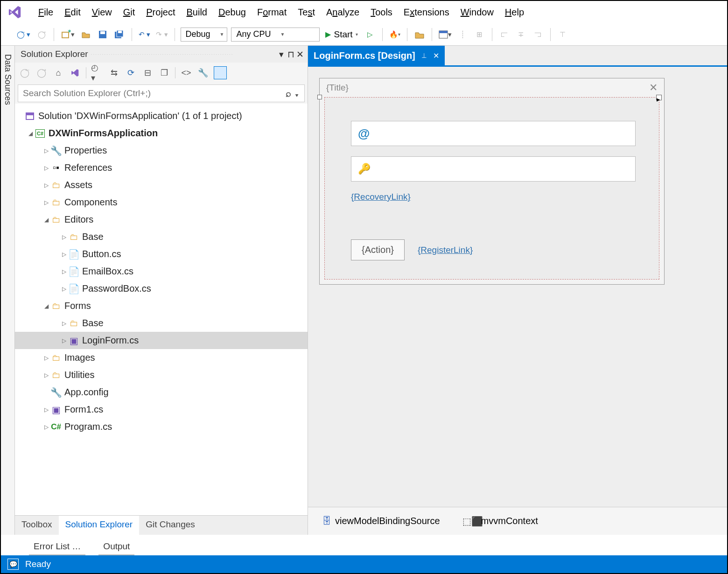 The image size is (728, 574). What do you see at coordinates (23, 35) in the screenshot?
I see `nav-back-button: ◯⃖ ▾` at bounding box center [23, 35].